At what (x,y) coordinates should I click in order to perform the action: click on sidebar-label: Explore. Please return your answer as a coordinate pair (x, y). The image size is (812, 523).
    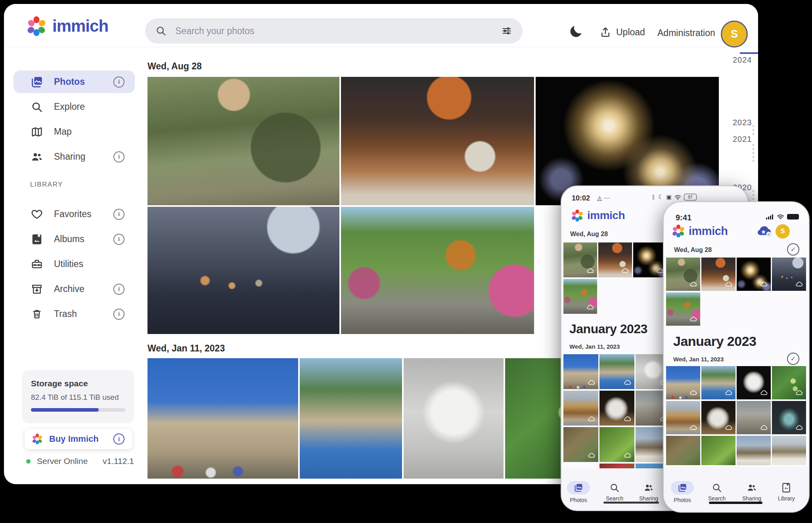
    Looking at the image, I should click on (69, 107).